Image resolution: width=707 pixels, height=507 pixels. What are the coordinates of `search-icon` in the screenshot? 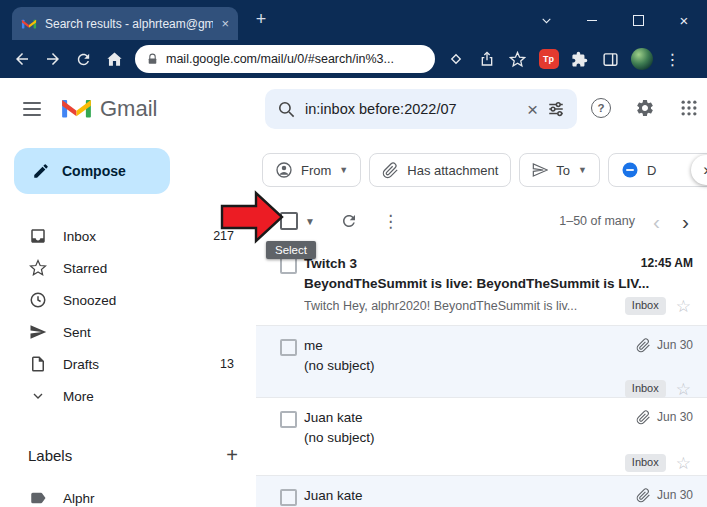 It's located at (286, 110).